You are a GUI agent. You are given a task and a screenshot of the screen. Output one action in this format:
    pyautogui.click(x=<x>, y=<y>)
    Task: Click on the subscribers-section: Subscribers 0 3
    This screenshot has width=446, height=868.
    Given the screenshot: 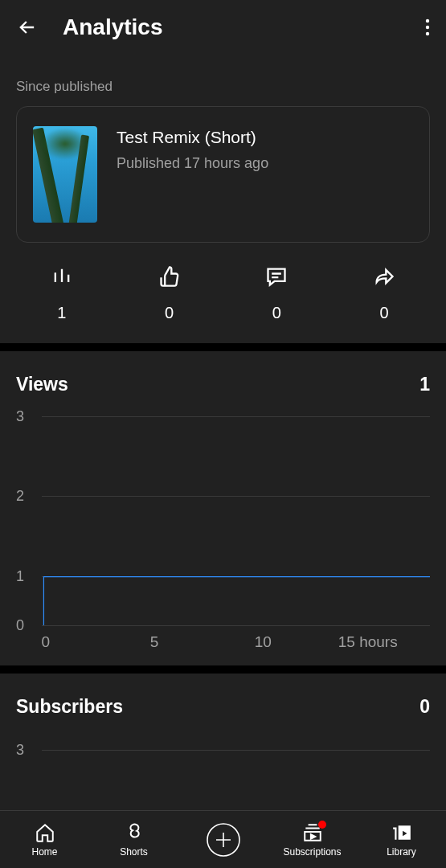 What is the action you would take?
    pyautogui.click(x=223, y=726)
    